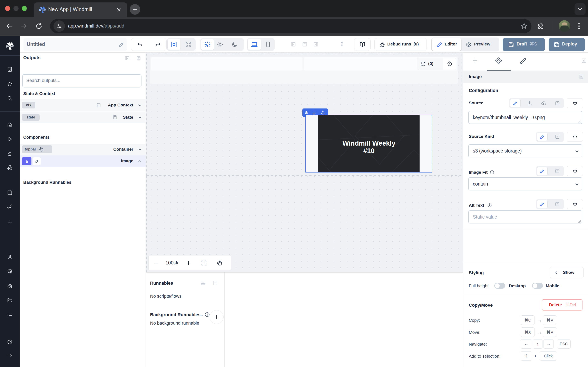  I want to click on svg-text: Windmill Weekly, so click(369, 143).